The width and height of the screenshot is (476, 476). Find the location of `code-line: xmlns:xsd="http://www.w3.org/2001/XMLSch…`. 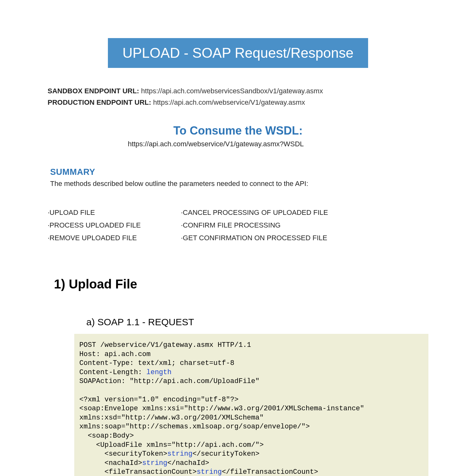

code-line: xmlns:xsd="http://www.w3.org/2001/XMLSch… is located at coordinates (174, 418).